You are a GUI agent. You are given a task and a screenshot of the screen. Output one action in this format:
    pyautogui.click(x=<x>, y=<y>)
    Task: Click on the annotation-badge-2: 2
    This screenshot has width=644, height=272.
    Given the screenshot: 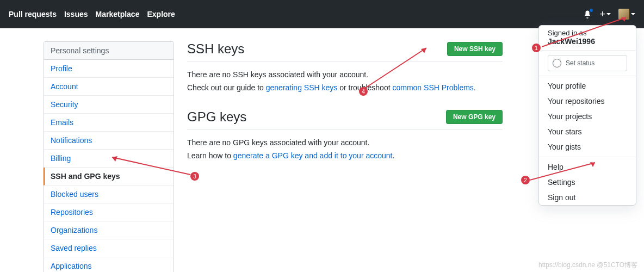 What is the action you would take?
    pyautogui.click(x=525, y=180)
    